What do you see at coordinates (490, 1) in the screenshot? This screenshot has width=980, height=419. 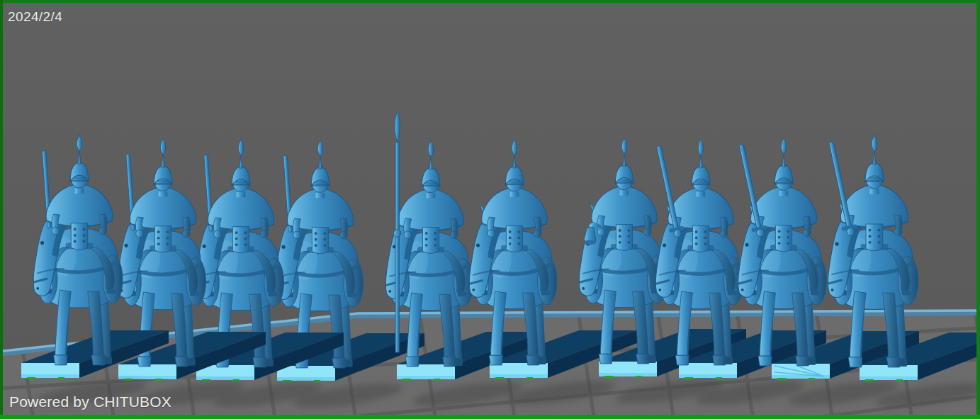 I see `frame-border-top` at bounding box center [490, 1].